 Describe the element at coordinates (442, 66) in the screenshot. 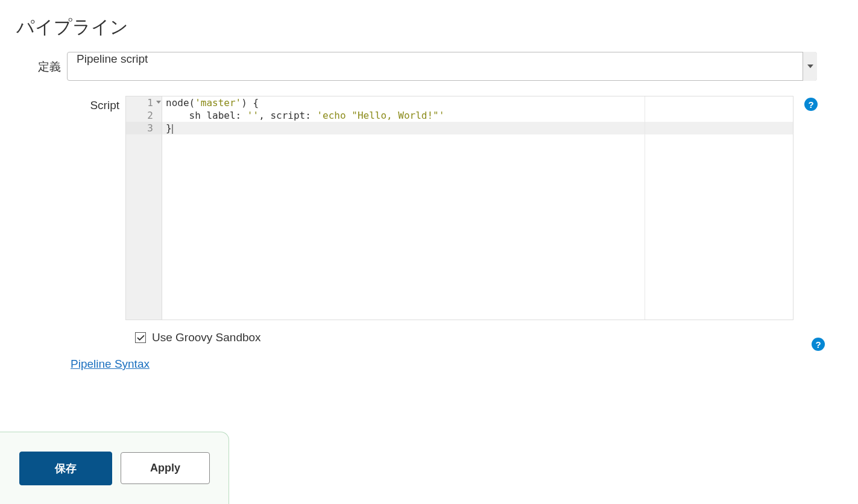

I see `definition-select: Pipeline script` at that location.